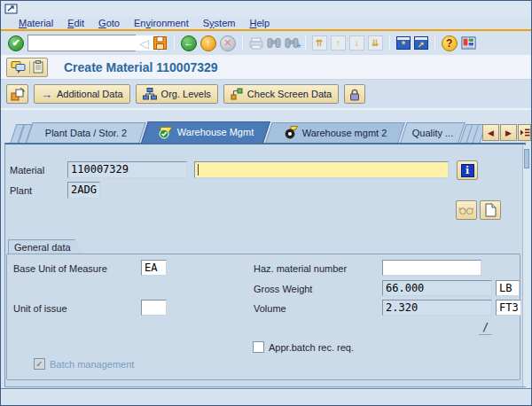  What do you see at coordinates (144, 43) in the screenshot?
I see `back-icon: ◁` at bounding box center [144, 43].